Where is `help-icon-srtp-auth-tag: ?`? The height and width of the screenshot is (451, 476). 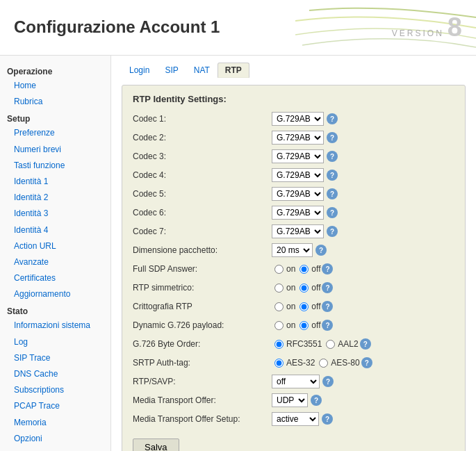
help-icon-srtp-auth-tag: ? is located at coordinates (367, 363).